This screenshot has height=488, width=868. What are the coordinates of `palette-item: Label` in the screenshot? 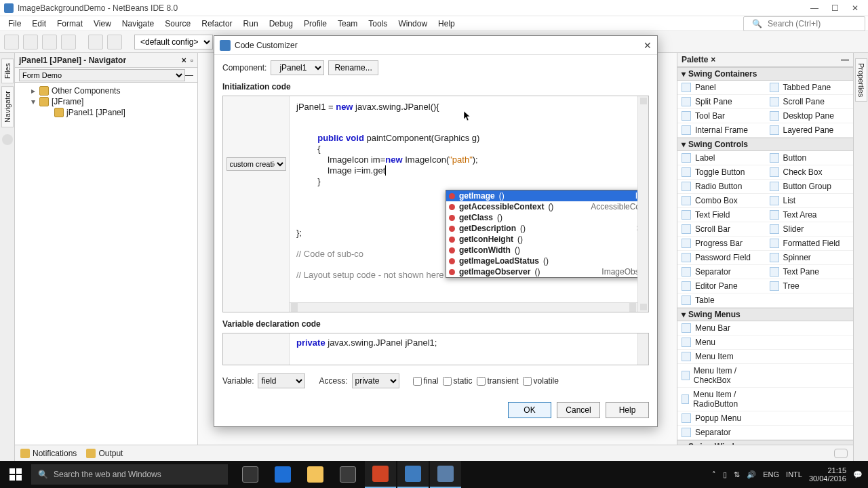 It's located at (722, 159).